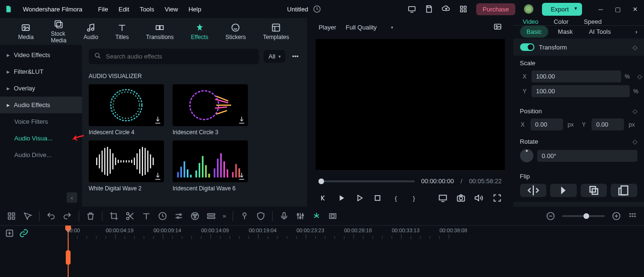  What do you see at coordinates (114, 216) in the screenshot?
I see `crop-button` at bounding box center [114, 216].